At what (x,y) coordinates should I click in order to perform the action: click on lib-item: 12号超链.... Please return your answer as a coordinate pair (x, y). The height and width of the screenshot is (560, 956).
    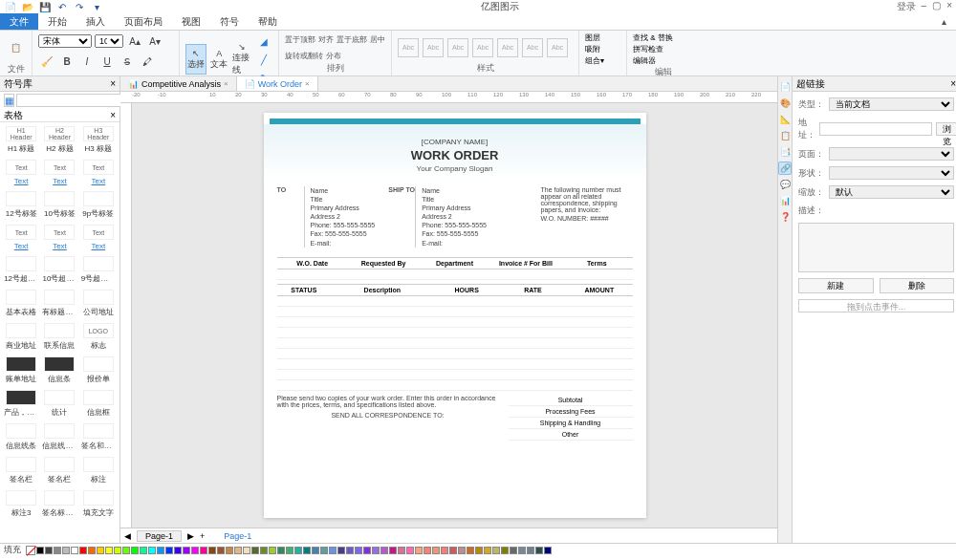
    Looking at the image, I should click on (21, 269).